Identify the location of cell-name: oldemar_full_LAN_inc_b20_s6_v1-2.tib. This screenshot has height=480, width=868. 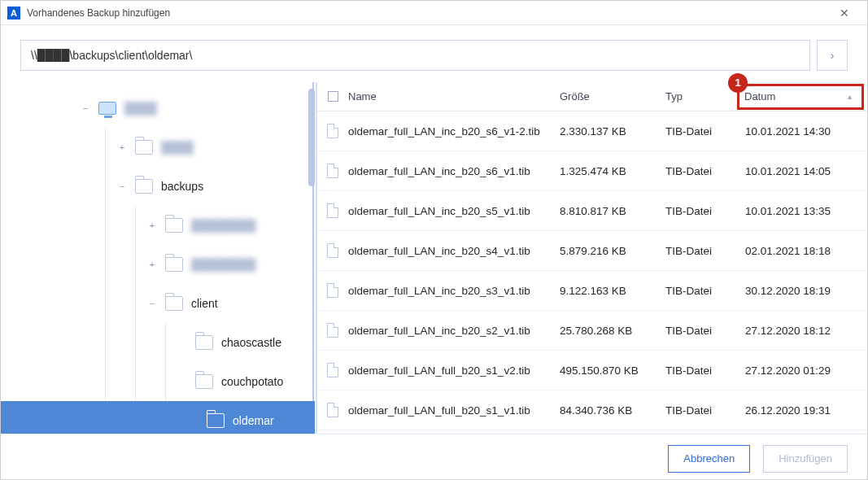
(454, 132).